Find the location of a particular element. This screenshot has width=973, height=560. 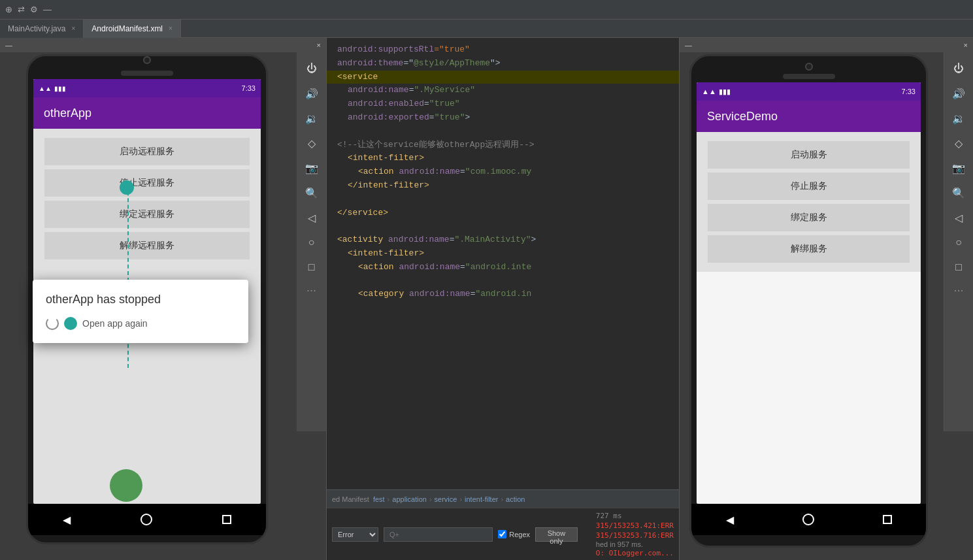

recents-button is located at coordinates (227, 519).